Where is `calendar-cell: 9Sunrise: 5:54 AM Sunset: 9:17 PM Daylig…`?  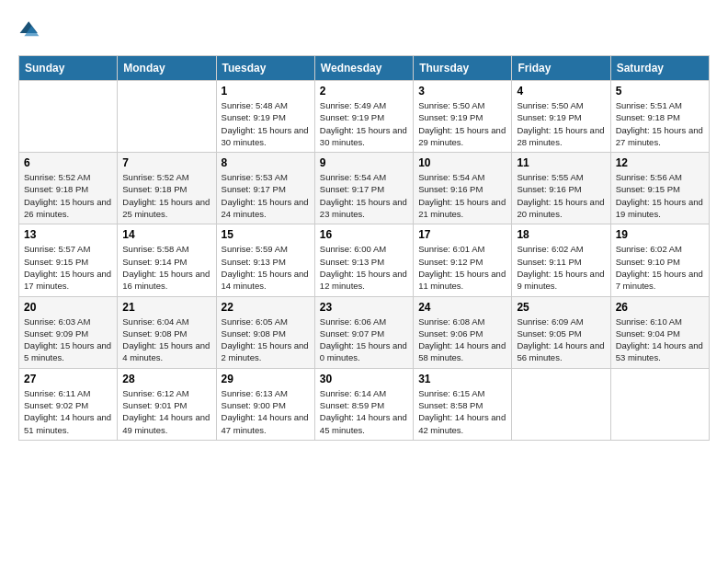
calendar-cell: 9Sunrise: 5:54 AM Sunset: 9:17 PM Daylig… is located at coordinates (364, 189).